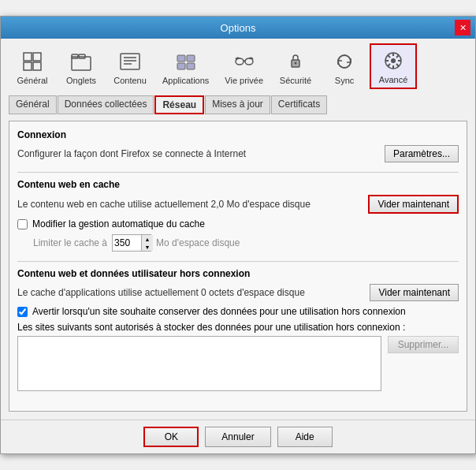 This screenshot has width=476, height=470. Describe the element at coordinates (130, 80) in the screenshot. I see `toolbar-content-label: Contenu` at that location.